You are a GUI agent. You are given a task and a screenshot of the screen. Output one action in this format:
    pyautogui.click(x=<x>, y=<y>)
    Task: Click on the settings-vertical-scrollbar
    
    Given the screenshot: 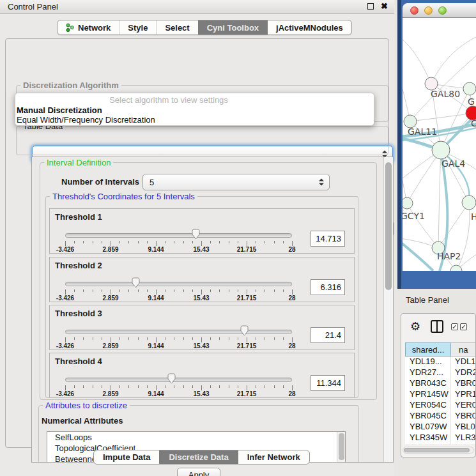 What is the action you would take?
    pyautogui.click(x=388, y=309)
    